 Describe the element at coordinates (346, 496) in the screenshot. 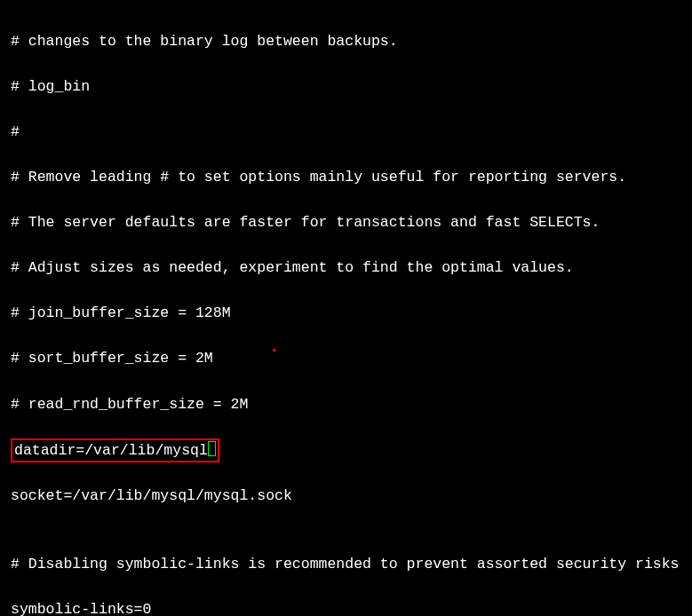

I see `socket-config-line: socket=/var/lib/mysql/mysql.sock` at that location.